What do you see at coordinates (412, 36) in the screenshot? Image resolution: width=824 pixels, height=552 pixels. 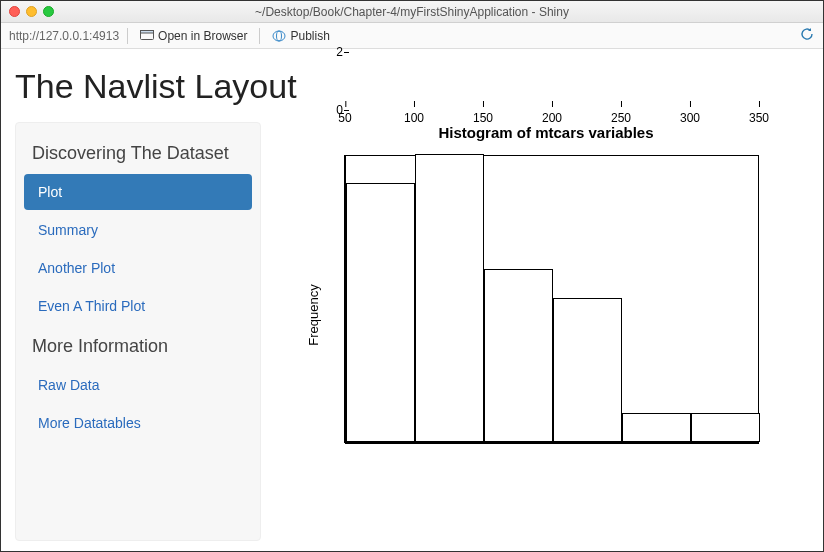 I see `app-toolbar: http://127.0.0.1:4913 Open in Browser Pu…` at bounding box center [412, 36].